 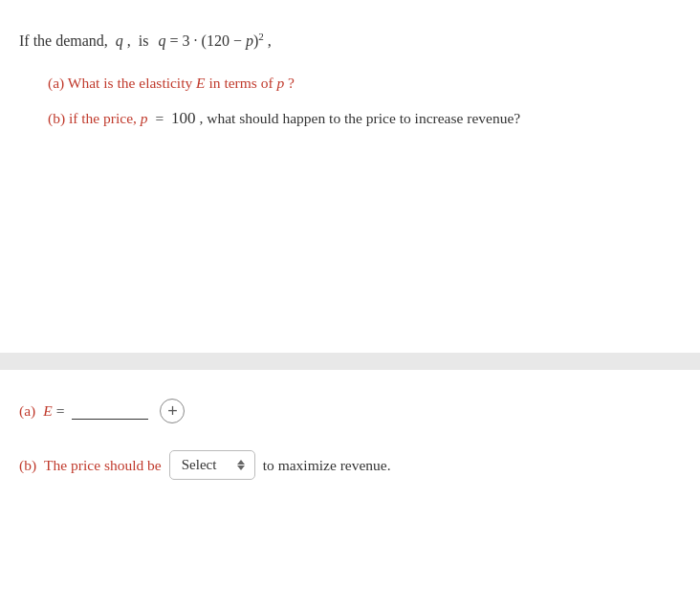 I want to click on sub-b-value: 100, so click(x=184, y=119).